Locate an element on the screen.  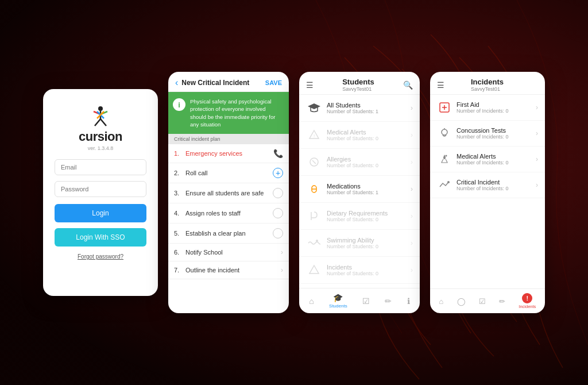
medical-alerts-icon is located at coordinates (444, 159).